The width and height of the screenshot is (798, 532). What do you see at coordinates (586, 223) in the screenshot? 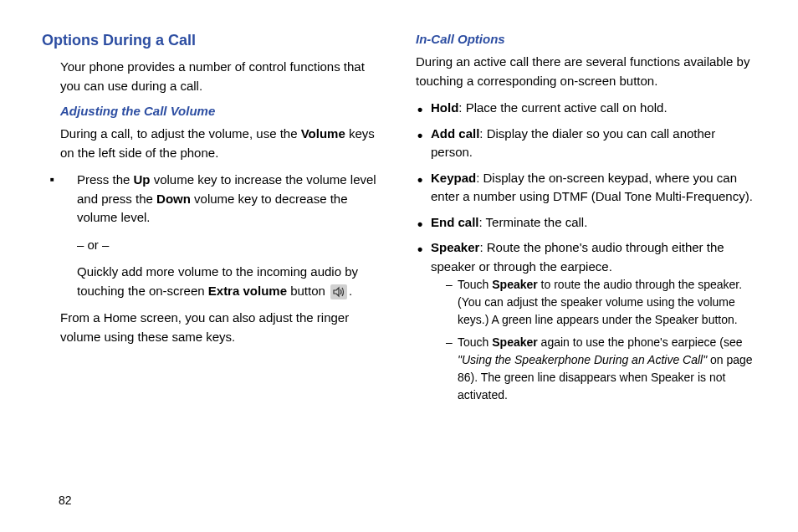
I see `list-item: End call: Terminate the call.` at bounding box center [586, 223].